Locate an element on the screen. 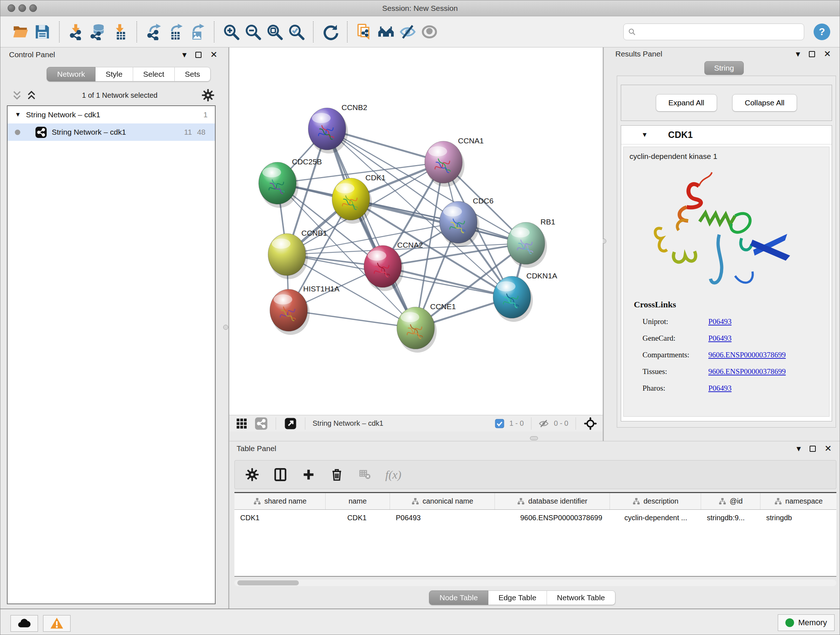  function-builder-button: f(x) is located at coordinates (393, 475).